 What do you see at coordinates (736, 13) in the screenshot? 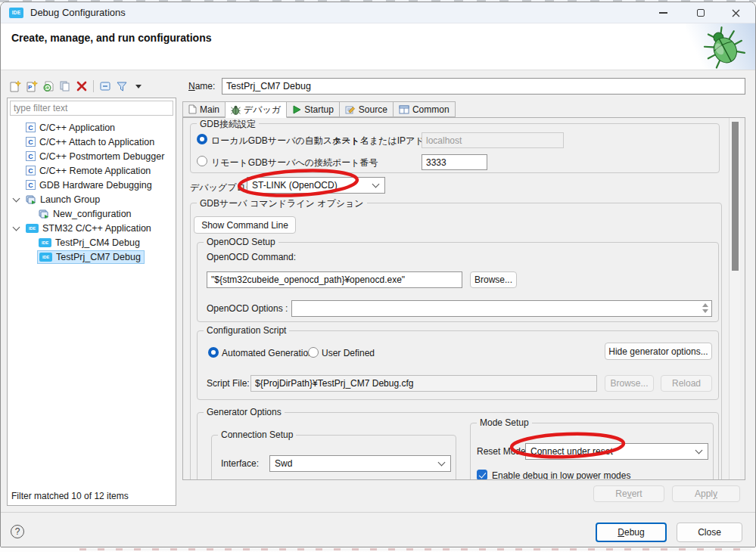
I see `close-window-button` at bounding box center [736, 13].